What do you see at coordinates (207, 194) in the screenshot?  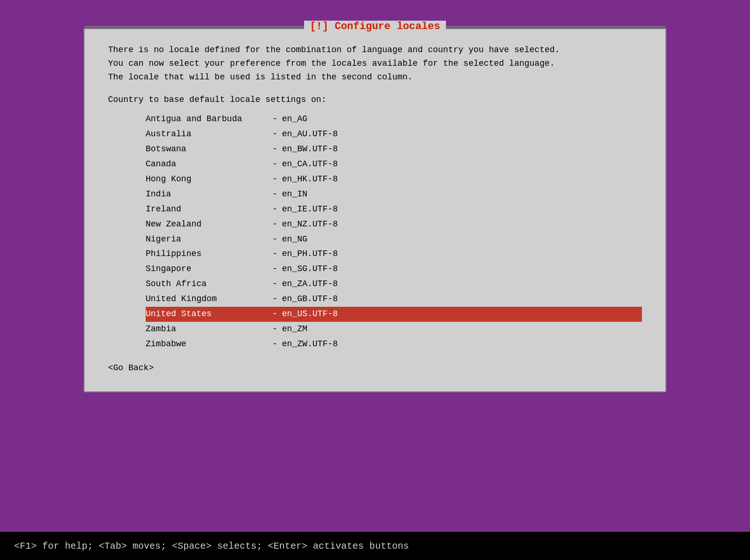 I see `locale-country: India` at bounding box center [207, 194].